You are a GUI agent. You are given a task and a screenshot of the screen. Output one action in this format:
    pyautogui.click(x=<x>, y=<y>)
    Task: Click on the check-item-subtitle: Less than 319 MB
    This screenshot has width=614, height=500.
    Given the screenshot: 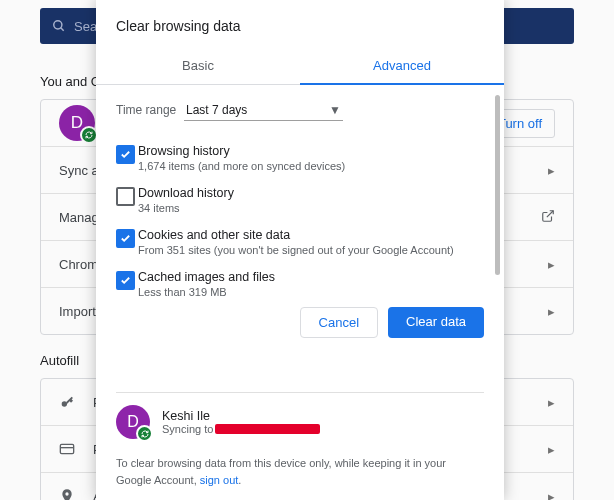 What is the action you would take?
    pyautogui.click(x=206, y=292)
    